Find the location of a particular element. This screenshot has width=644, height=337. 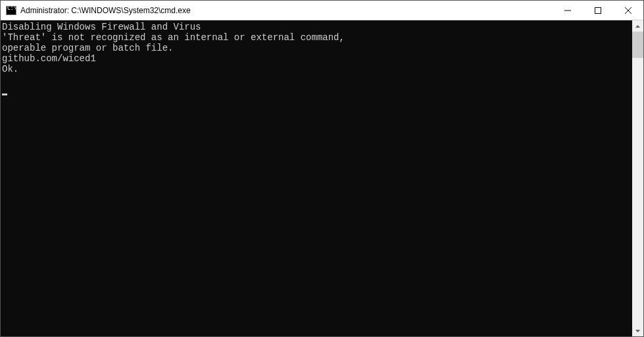

close-button is located at coordinates (628, 11).